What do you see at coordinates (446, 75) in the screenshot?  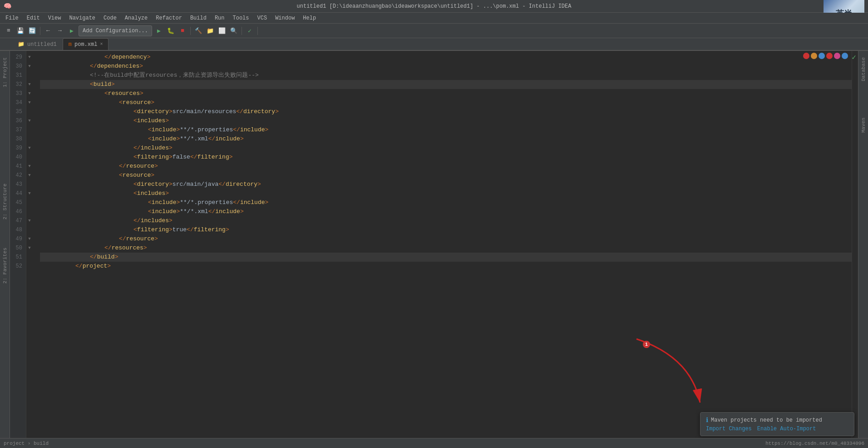 I see `code-line-31: <!--在build中配置resources，来防止资源导出失败问题-->` at bounding box center [446, 75].